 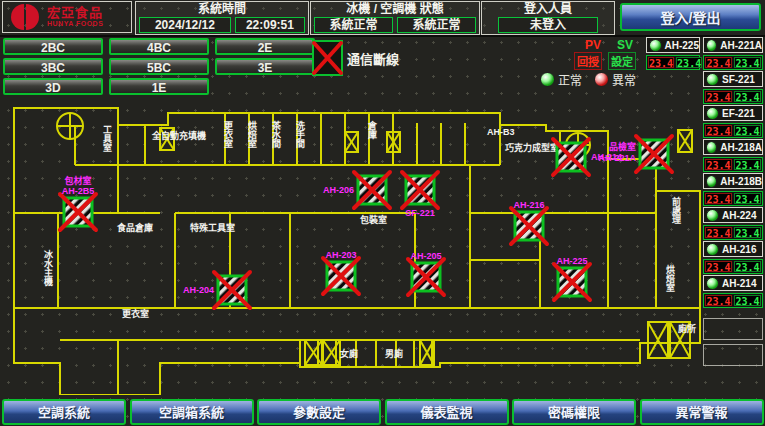 What do you see at coordinates (300, 134) in the screenshot?
I see `room-label: 洗手間` at bounding box center [300, 134].